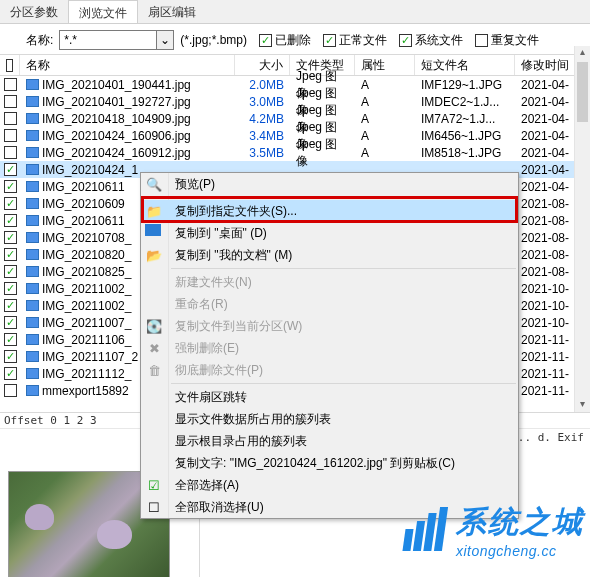 This screenshot has height=577, width=590. Describe the element at coordinates (153, 230) in the screenshot. I see `desktop-icon` at that location.